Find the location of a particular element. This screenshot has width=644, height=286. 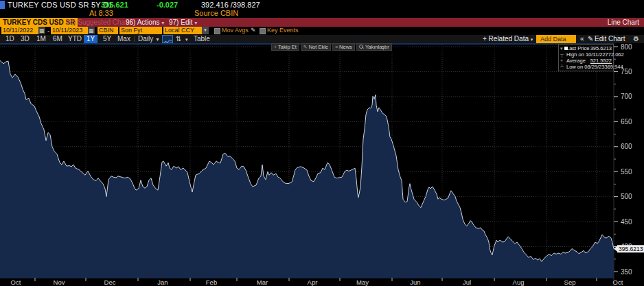

divider is located at coordinates (135, 39).